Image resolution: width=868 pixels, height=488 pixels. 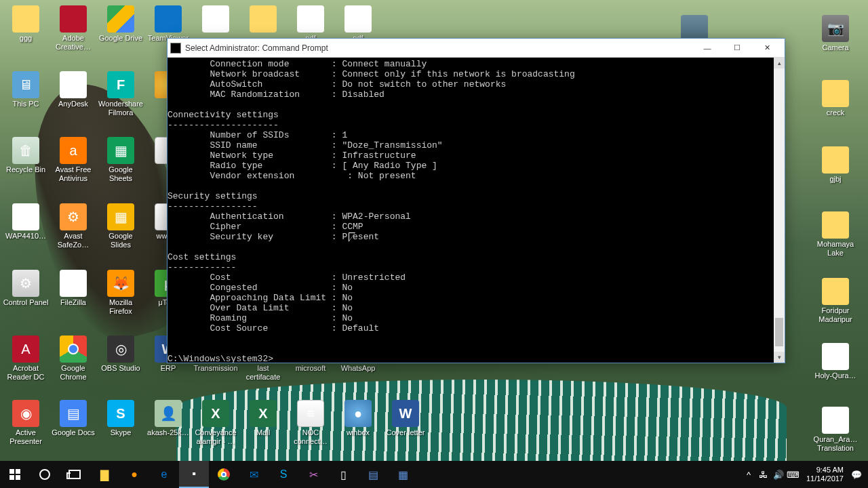 I want to click on desktop-icon: Google Drive, so click(x=121, y=24).